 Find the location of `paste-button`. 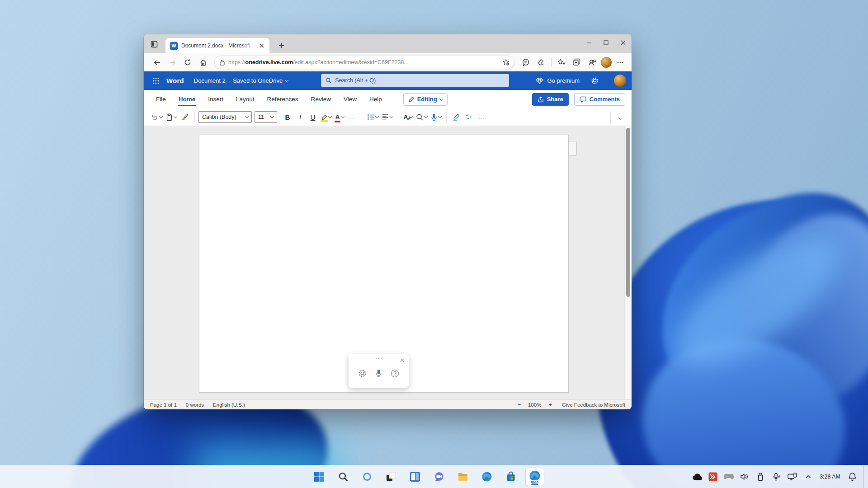

paste-button is located at coordinates (171, 117).